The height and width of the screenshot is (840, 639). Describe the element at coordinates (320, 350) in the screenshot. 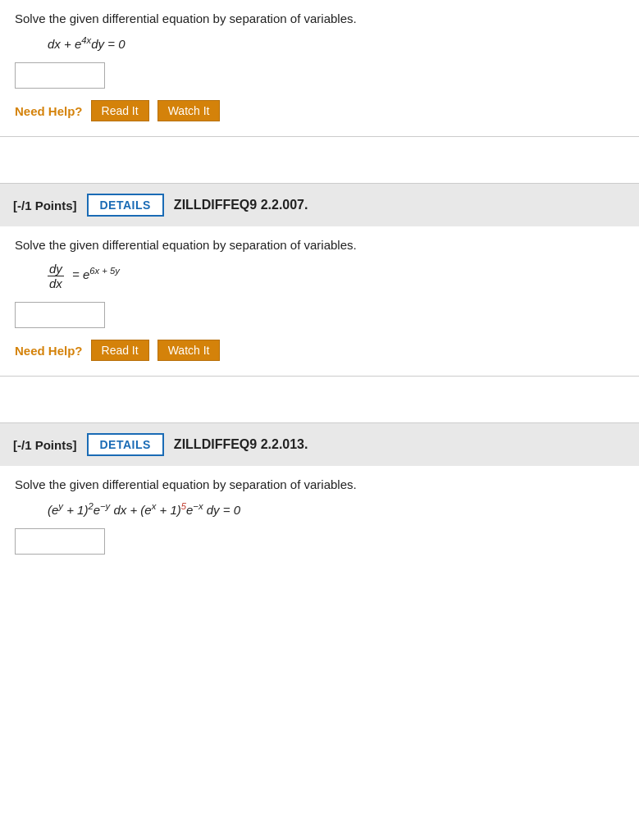

I see `problem-2-need-help-row: Need Help? Read It Watch It` at that location.